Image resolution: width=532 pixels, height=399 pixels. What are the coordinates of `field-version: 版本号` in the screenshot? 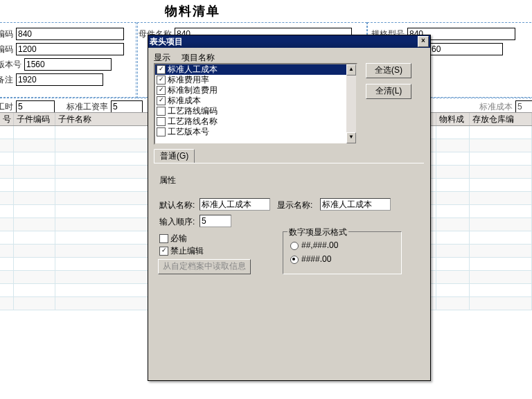 It's located at (55, 64).